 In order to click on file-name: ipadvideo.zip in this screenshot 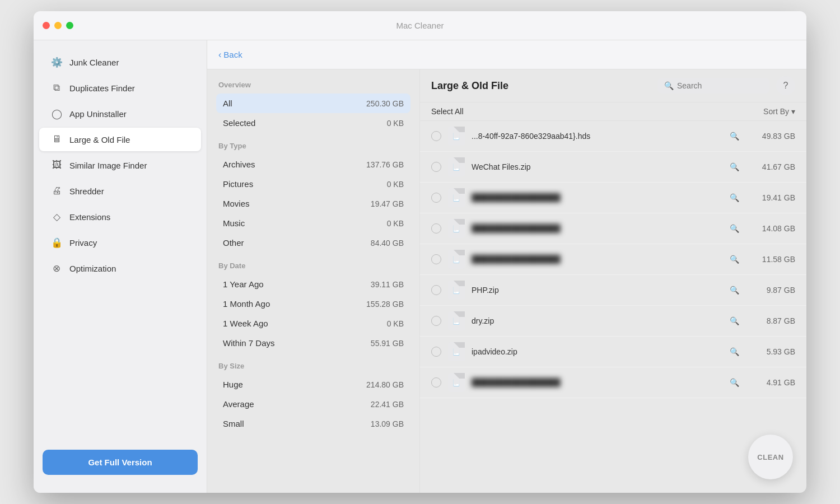, I will do `click(595, 352)`.